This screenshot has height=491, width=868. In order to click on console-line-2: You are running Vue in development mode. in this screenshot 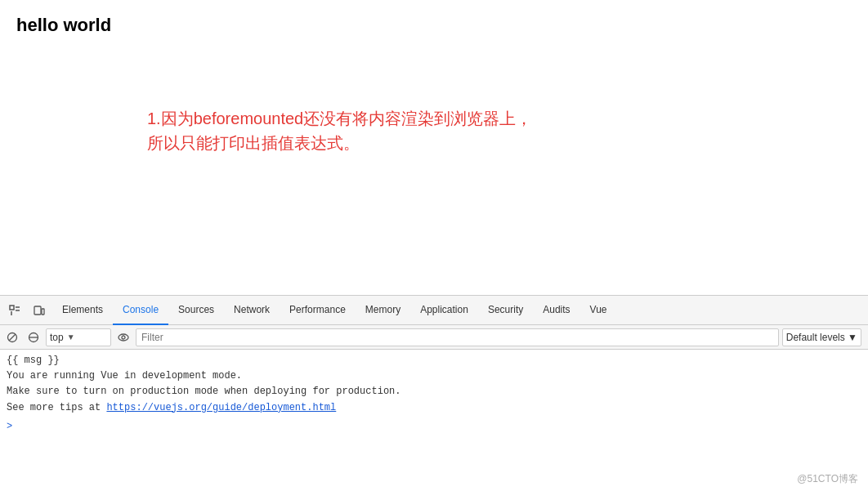, I will do `click(434, 376)`.